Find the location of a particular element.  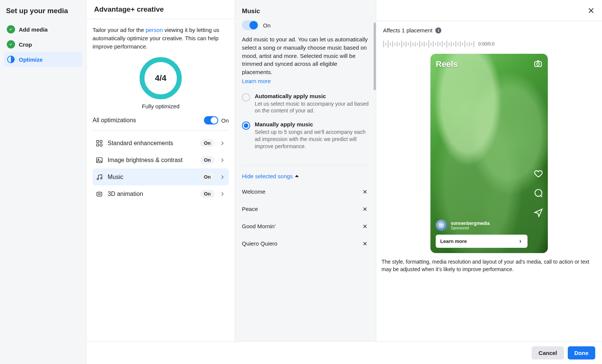

opt-image-brightness: Image brightness & contrast On is located at coordinates (161, 160).